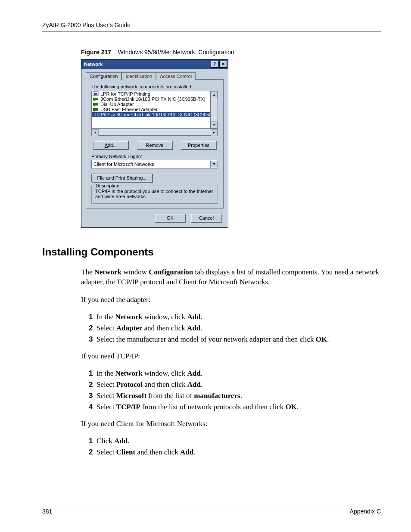  I want to click on file-print-sharing-button: File and Print Sharing..., so click(122, 178).